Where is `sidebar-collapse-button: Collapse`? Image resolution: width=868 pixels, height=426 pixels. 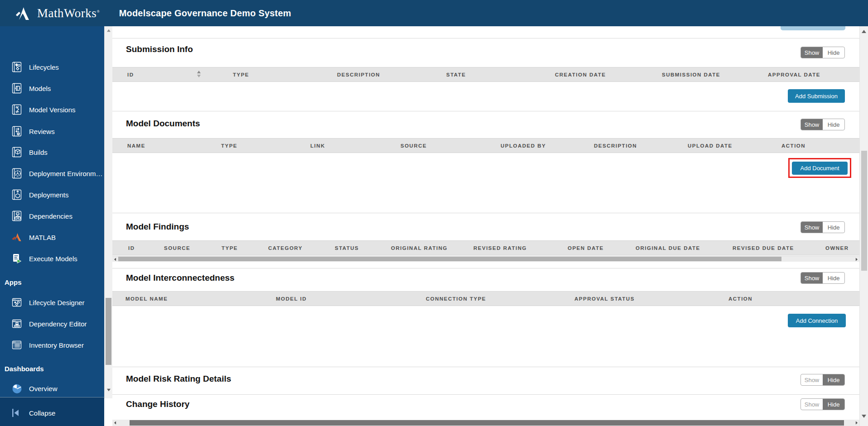
sidebar-collapse-button: Collapse is located at coordinates (52, 413).